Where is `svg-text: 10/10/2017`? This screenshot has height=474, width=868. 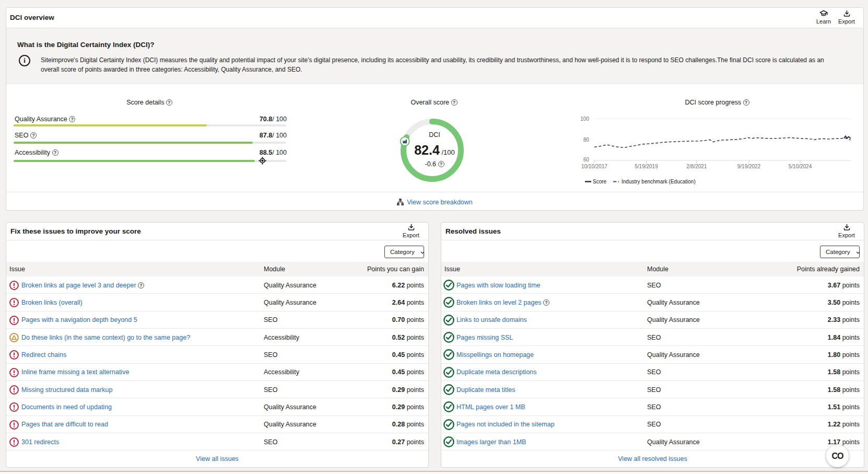
svg-text: 10/10/2017 is located at coordinates (594, 166).